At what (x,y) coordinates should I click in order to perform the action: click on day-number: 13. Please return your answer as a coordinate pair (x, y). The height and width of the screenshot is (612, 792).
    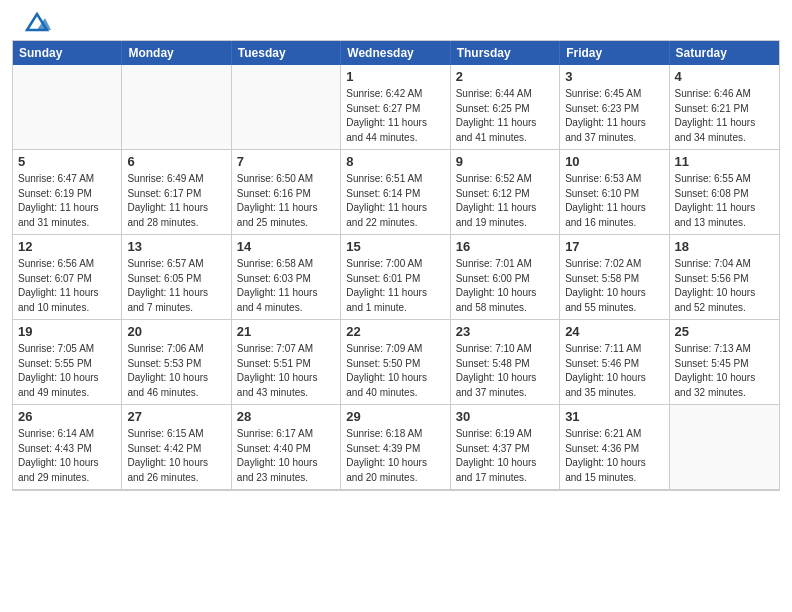
    Looking at the image, I should click on (176, 246).